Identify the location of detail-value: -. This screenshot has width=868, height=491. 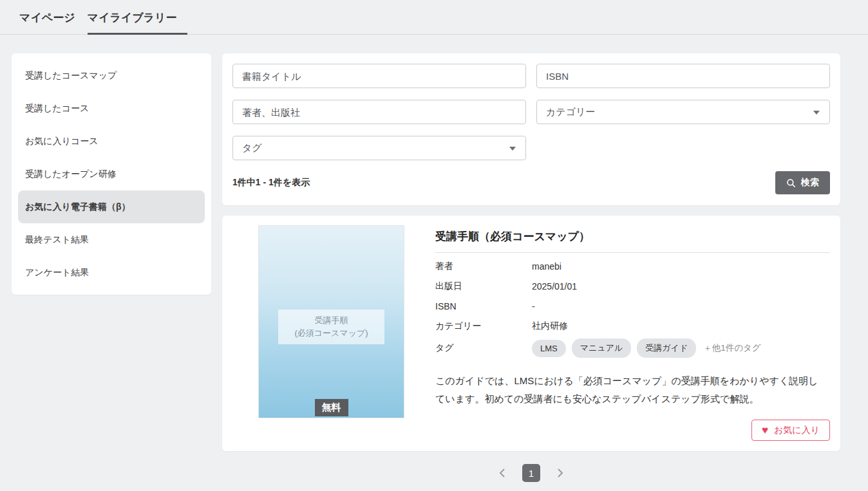
(533, 306).